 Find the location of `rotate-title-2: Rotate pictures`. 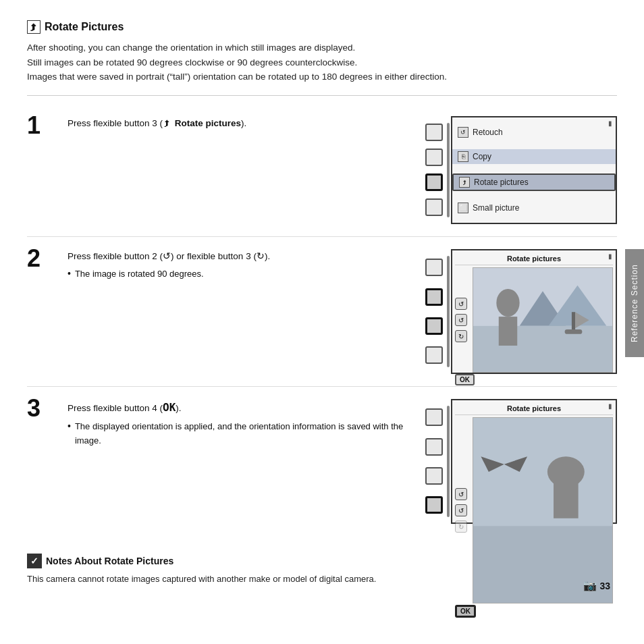

rotate-title-2: Rotate pictures is located at coordinates (534, 409).